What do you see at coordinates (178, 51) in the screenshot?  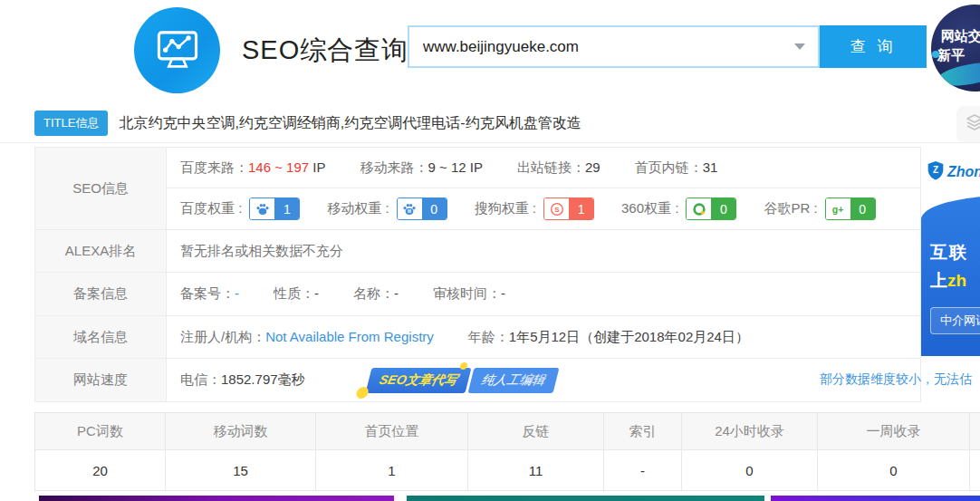 I see `monitor-chart-icon` at bounding box center [178, 51].